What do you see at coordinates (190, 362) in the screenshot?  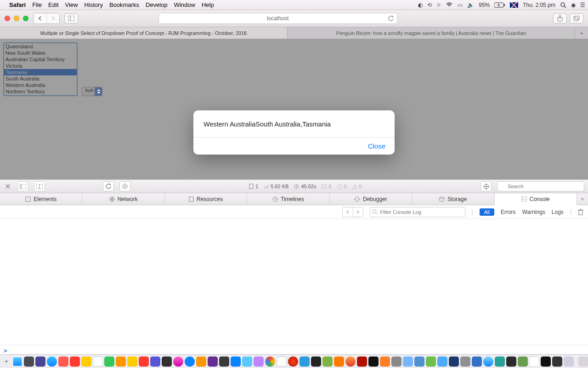 I see `dock-app-appstore` at bounding box center [190, 362].